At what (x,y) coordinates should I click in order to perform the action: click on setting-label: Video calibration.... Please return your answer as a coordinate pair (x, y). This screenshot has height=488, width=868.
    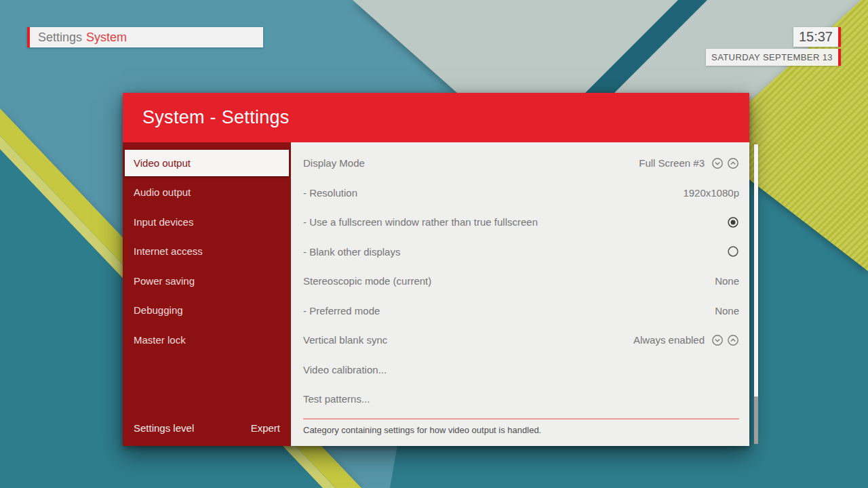
    Looking at the image, I should click on (521, 370).